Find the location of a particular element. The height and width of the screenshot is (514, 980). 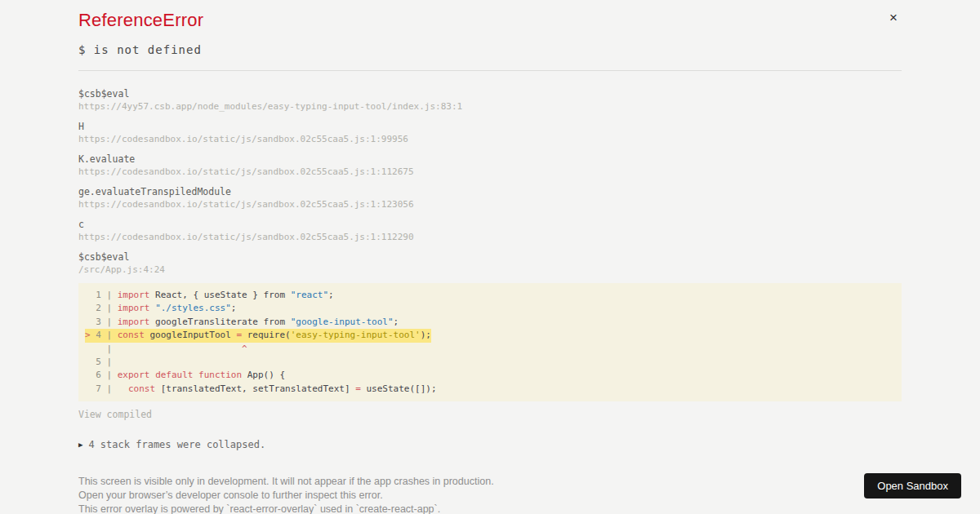

code-line: 5 | is located at coordinates (490, 362).